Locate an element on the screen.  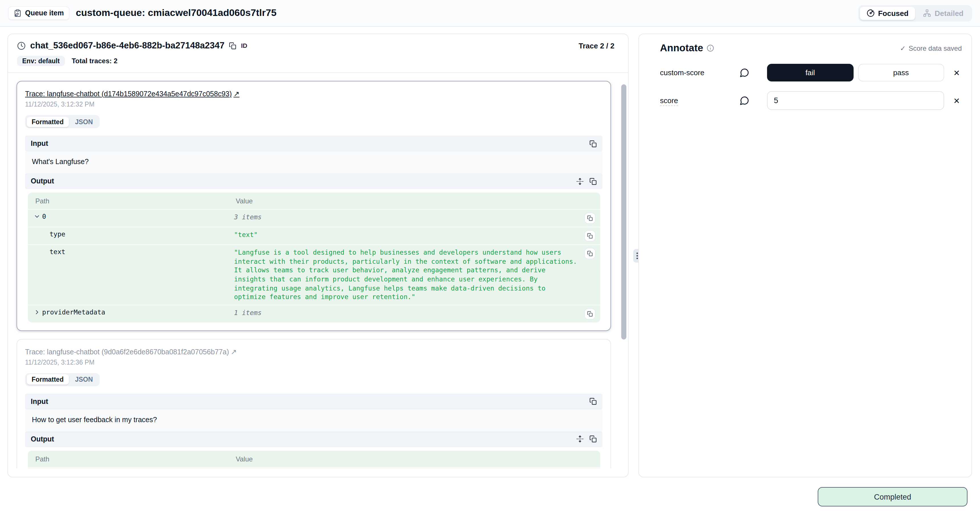
score-value-input is located at coordinates (856, 100).